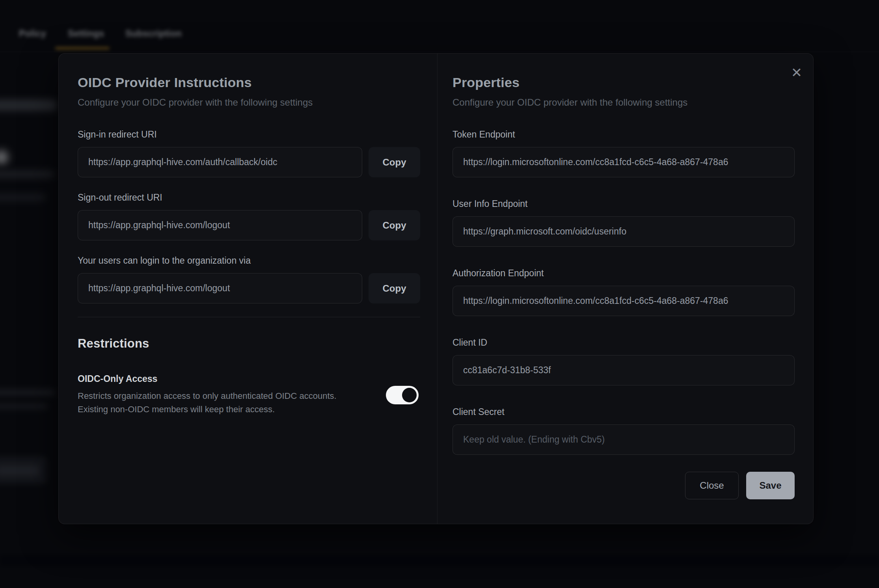 The height and width of the screenshot is (588, 879). Describe the element at coordinates (498, 274) in the screenshot. I see `authorization-endpoint-label: Authorization Endpoint` at that location.